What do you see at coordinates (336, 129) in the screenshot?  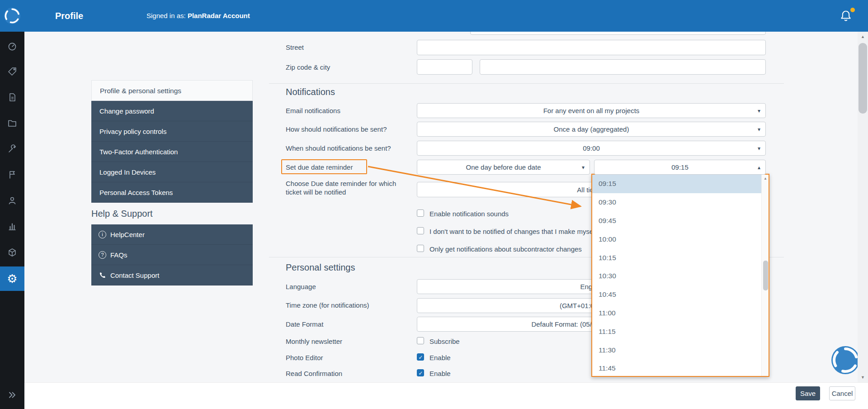 I see `how-sent-label: How should notifications be sent?` at bounding box center [336, 129].